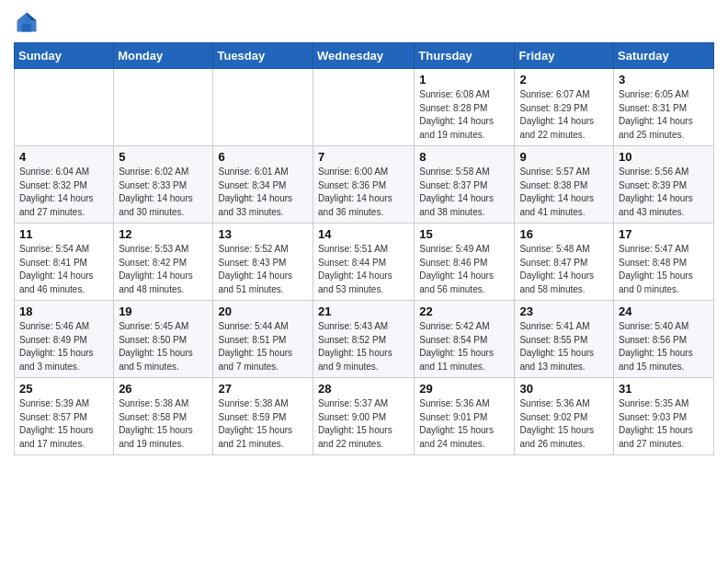  What do you see at coordinates (564, 192) in the screenshot?
I see `day-info: Sunrise: 5:57 AM Sunset: 8:38 PM Dayligh…` at bounding box center [564, 192].